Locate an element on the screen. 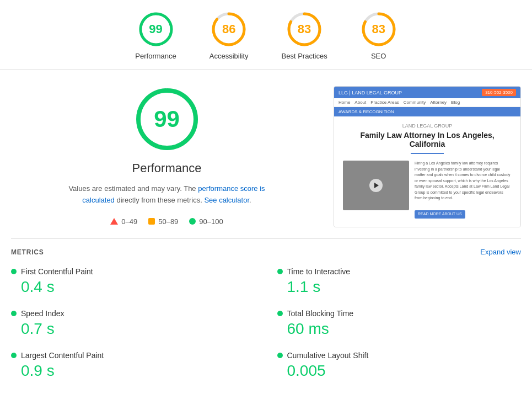 Image resolution: width=532 pixels, height=399 pixels. metric-tti-header: Time to Interactive is located at coordinates (399, 272).